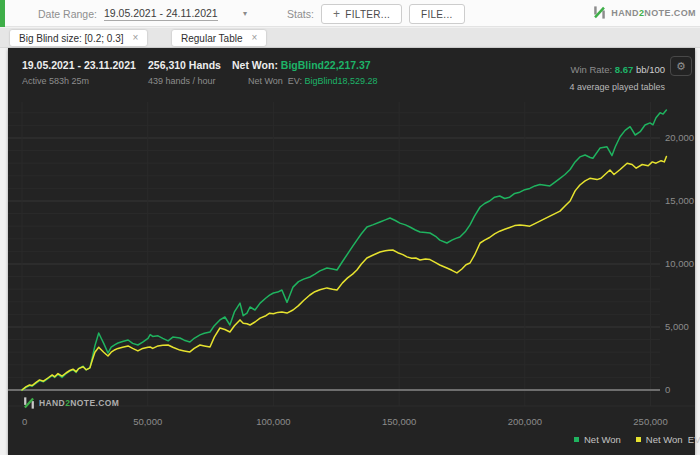 The width and height of the screenshot is (700, 455). What do you see at coordinates (638, 440) in the screenshot?
I see `net-won-ev-swatch` at bounding box center [638, 440].